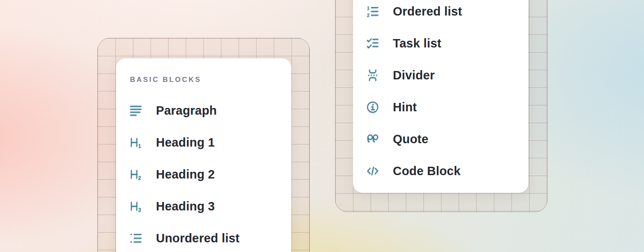 The height and width of the screenshot is (252, 644). I want to click on menu-item-label: Paragraph, so click(186, 111).